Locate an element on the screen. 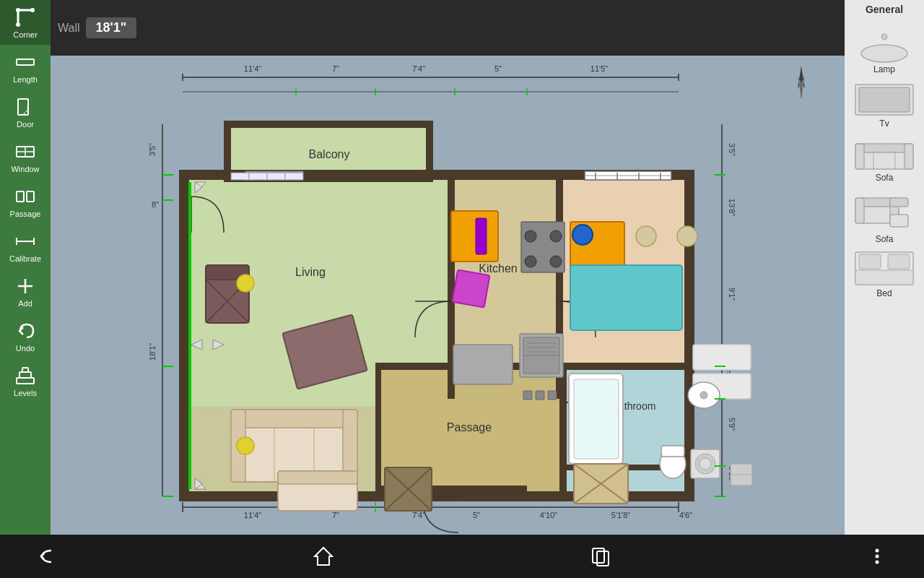 This screenshot has height=578, width=924. tool-levels: Levels is located at coordinates (25, 381).